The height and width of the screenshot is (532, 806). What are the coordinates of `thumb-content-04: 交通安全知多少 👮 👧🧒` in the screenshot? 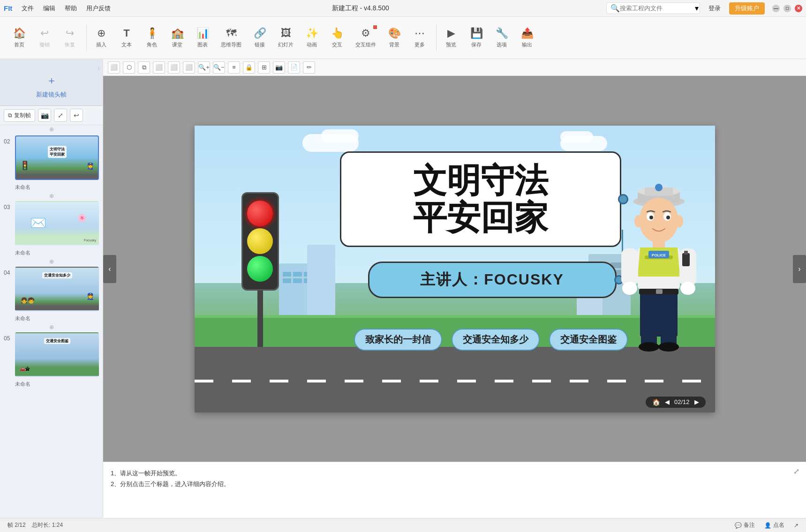 It's located at (57, 289).